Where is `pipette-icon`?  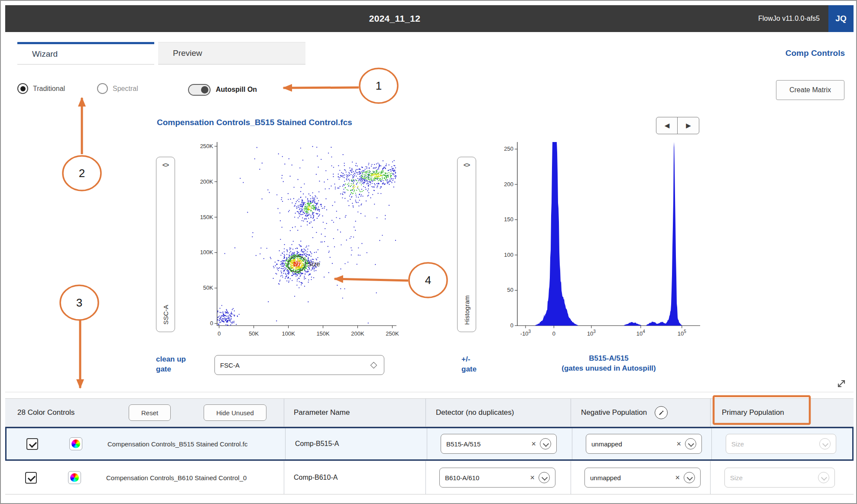 pipette-icon is located at coordinates (661, 413).